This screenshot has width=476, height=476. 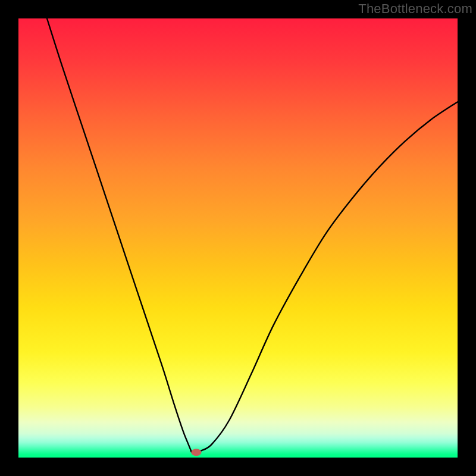 What do you see at coordinates (196, 452) in the screenshot?
I see `optimum-marker` at bounding box center [196, 452].